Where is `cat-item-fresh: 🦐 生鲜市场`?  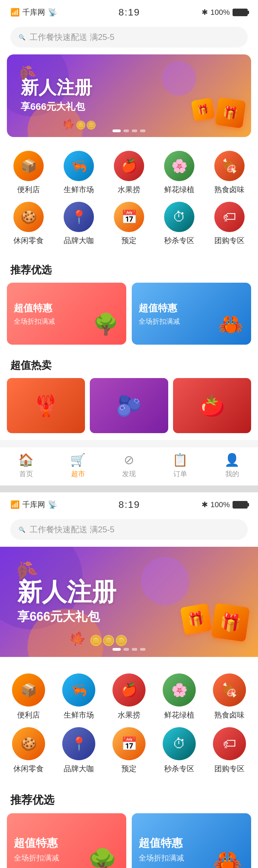 cat-item-fresh: 🦐 生鲜市场 is located at coordinates (79, 173).